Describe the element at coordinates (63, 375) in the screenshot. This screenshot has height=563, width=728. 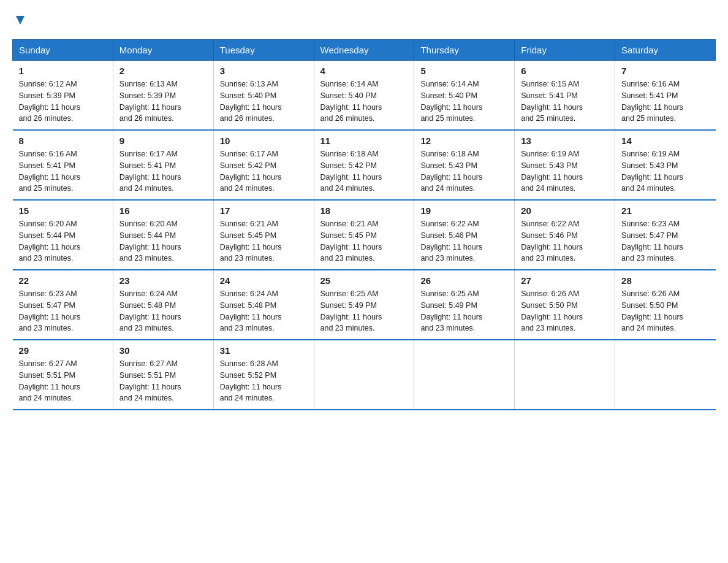
I see `calendar-cell: 29 Sunrise: 6:27 AM Sunset: 5:51 PM Dayl…` at that location.